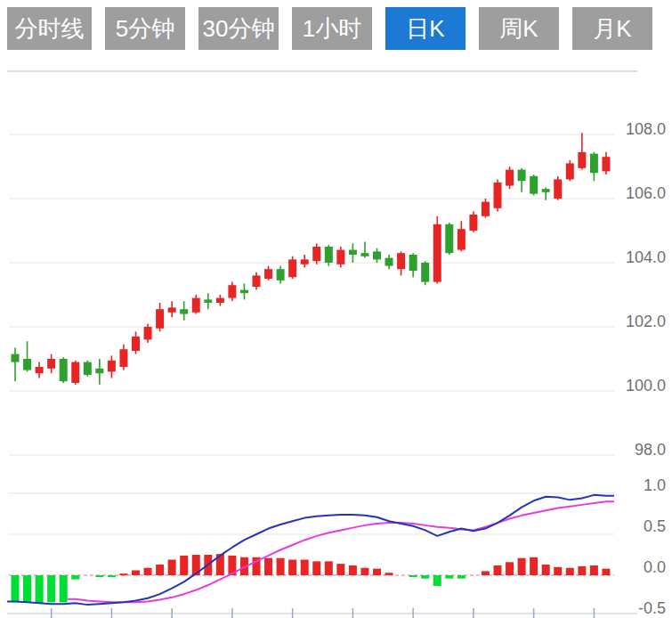 Image resolution: width=672 pixels, height=618 pixels. I want to click on price-axis-label: 106.0, so click(646, 193).